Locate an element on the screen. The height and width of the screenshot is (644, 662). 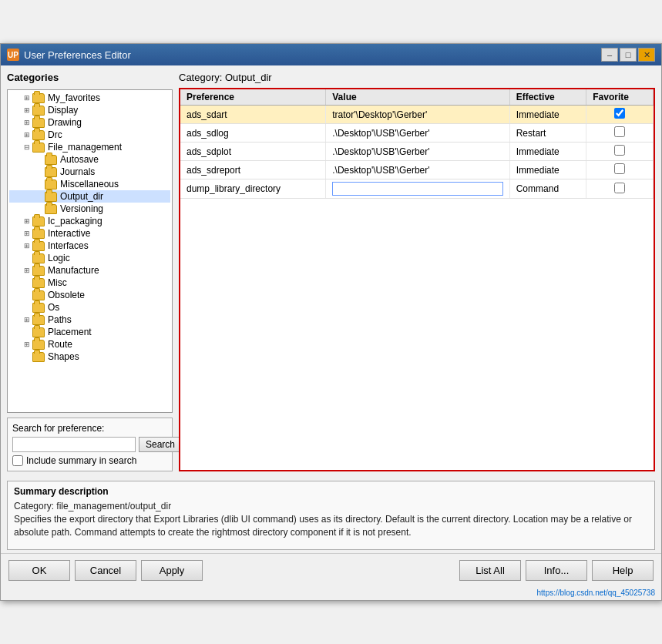
tree-item-versioning: Versioning is located at coordinates (89, 209).